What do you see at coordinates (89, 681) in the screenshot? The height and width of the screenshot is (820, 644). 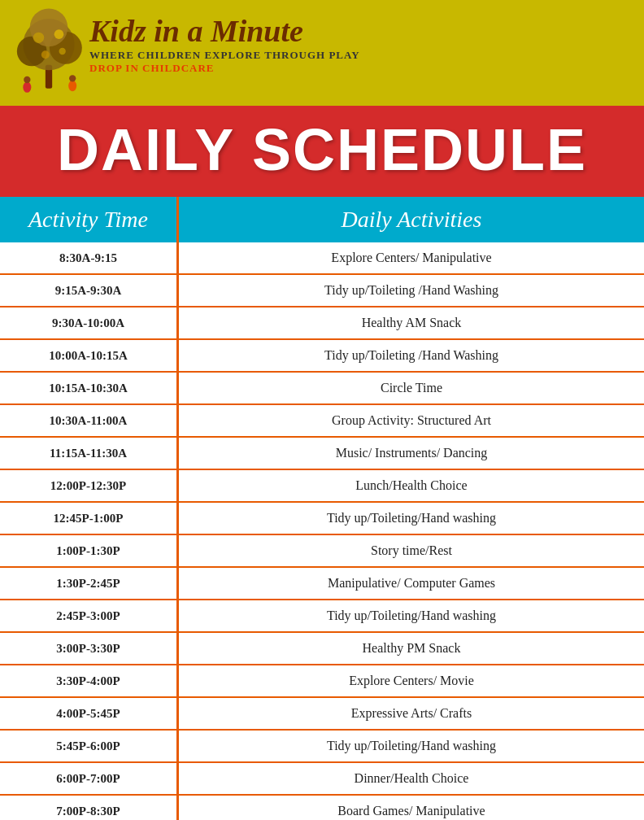 I see `time-cell: 3:30P-4:00P` at bounding box center [89, 681].